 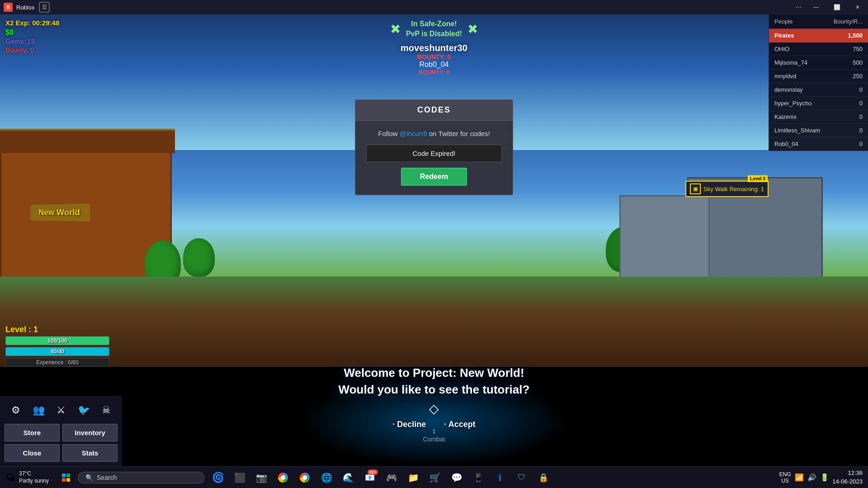 I want to click on taskbar-roblox-icon: 🌐, so click(x=326, y=478).